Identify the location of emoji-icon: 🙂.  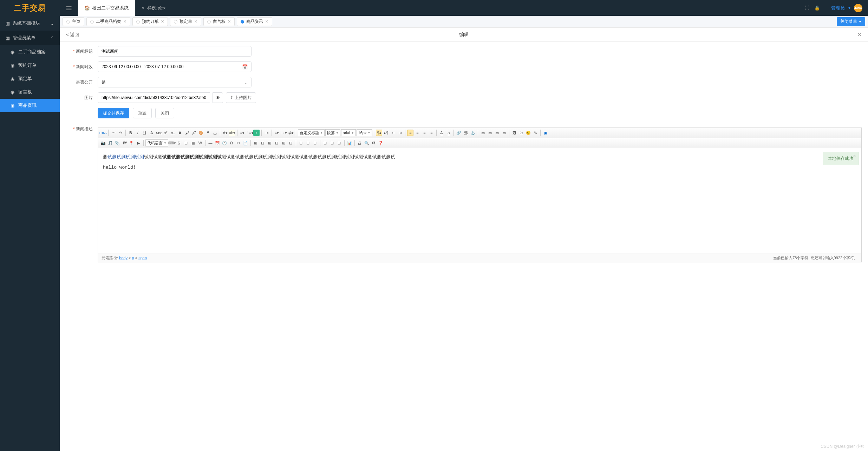
(528, 133).